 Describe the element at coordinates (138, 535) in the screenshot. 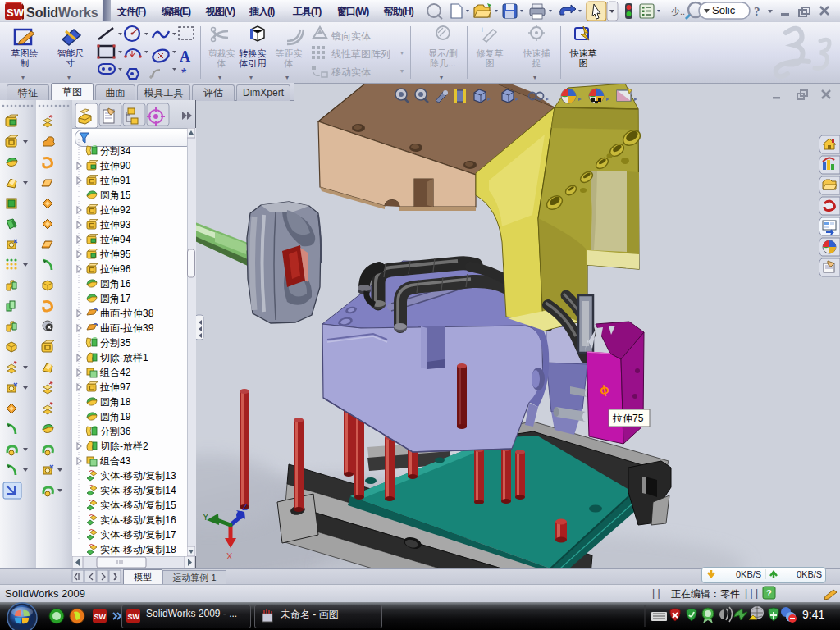

I see `svg-text: 实体-移动/复制17` at that location.